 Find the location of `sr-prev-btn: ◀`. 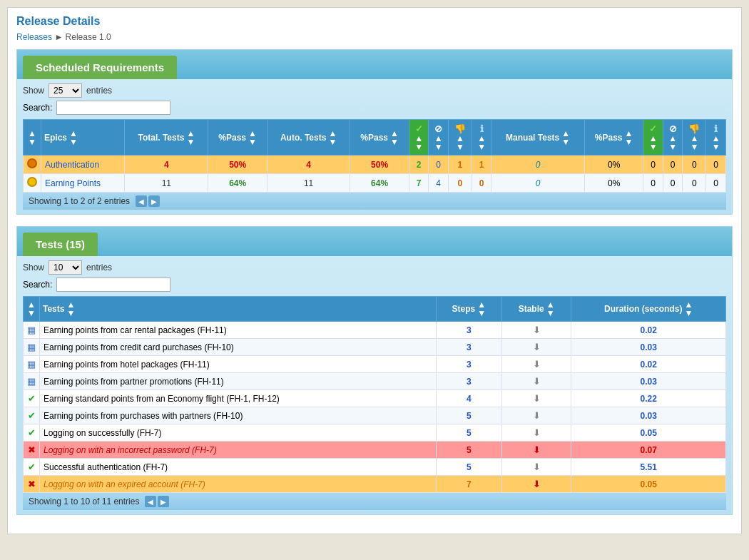

sr-prev-btn: ◀ is located at coordinates (141, 201).